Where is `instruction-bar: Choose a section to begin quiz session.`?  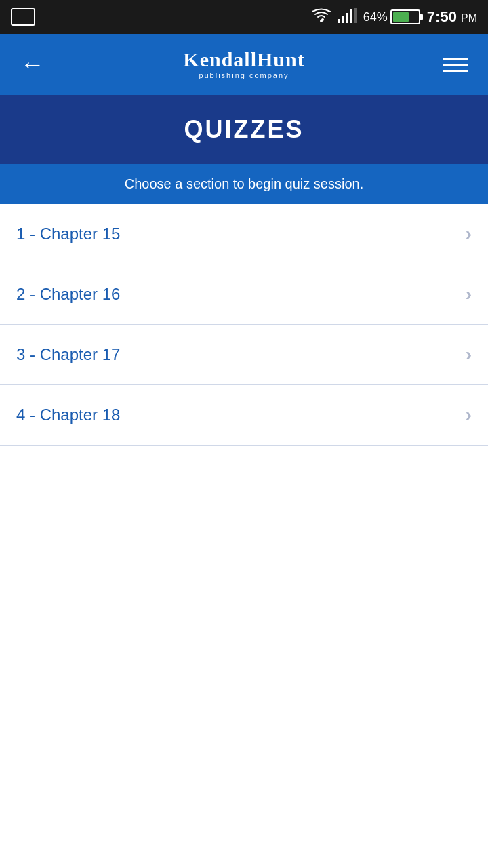
instruction-bar: Choose a section to begin quiz session. is located at coordinates (244, 184).